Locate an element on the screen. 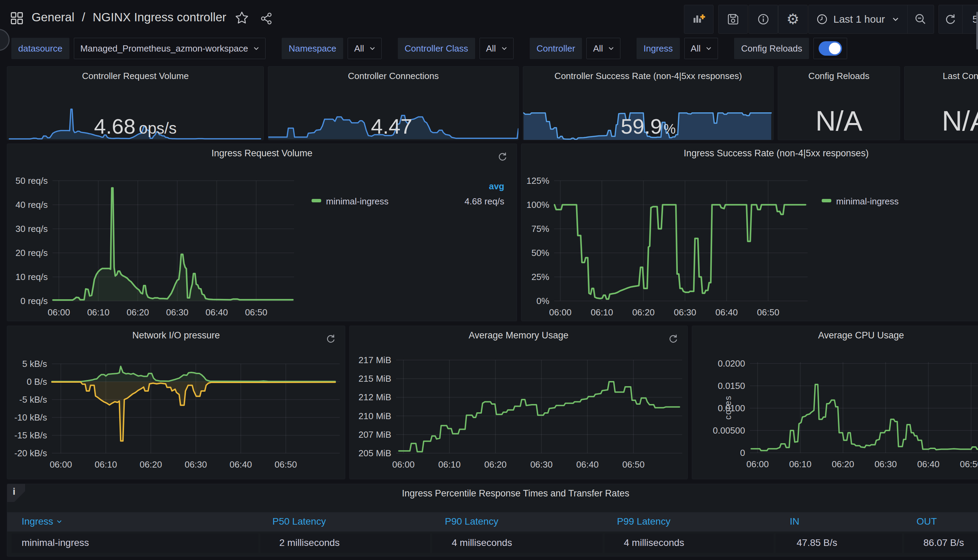  datasource-dropdown: Managed_Prometheus_azmon-workspace is located at coordinates (170, 48).